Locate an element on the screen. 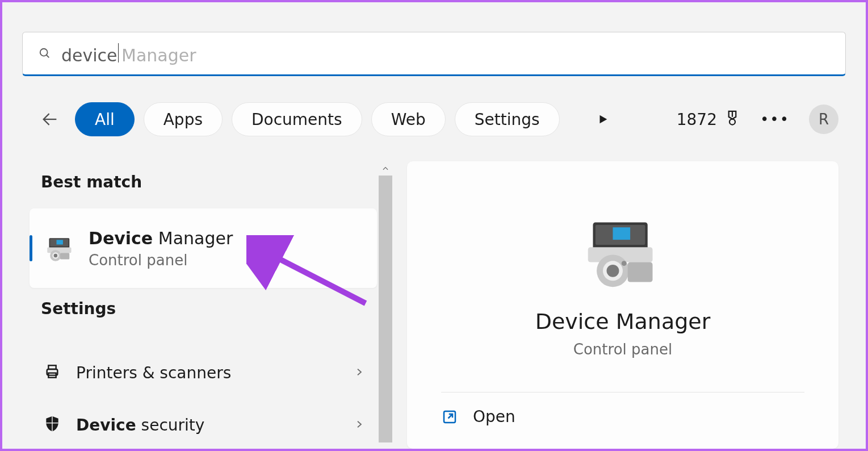 The image size is (868, 451). setting-item-printers-scanners: Printers & scanners is located at coordinates (203, 373).